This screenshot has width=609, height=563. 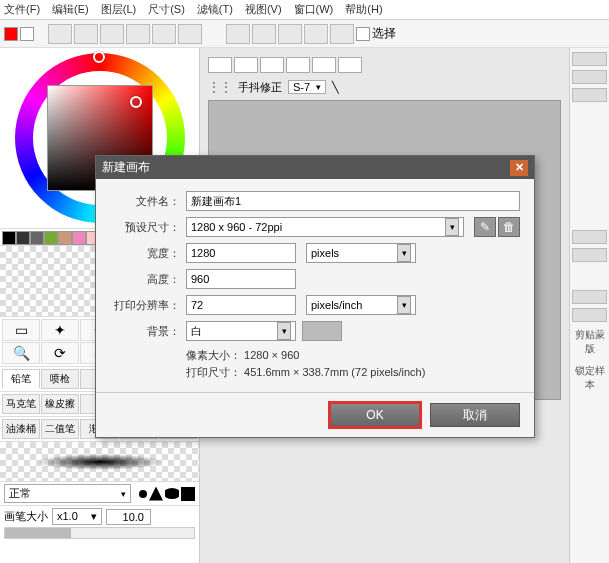 What do you see at coordinates (166, 10) in the screenshot?
I see `menu-size: 尺寸(S)` at bounding box center [166, 10].